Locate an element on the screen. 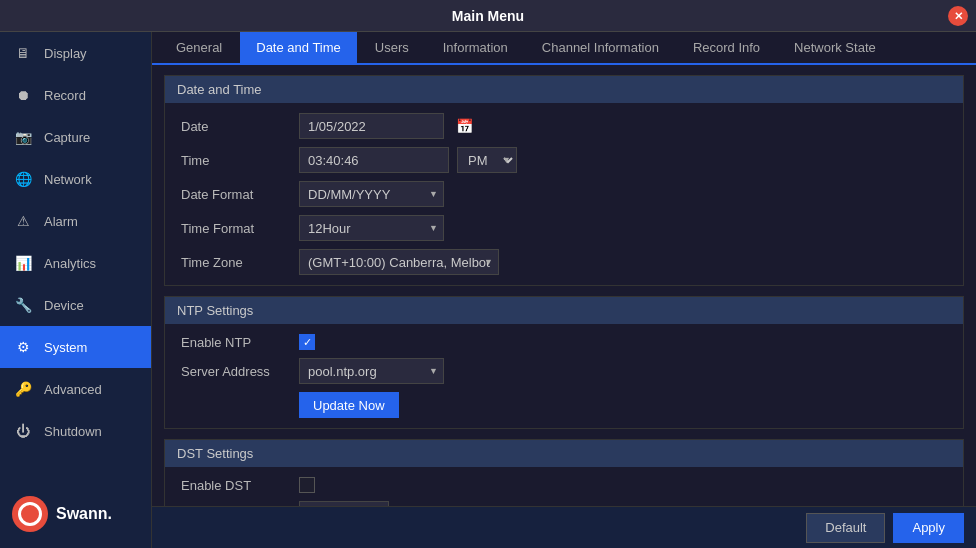 This screenshot has height=548, width=976. bottom-bar: Default Apply is located at coordinates (564, 527).